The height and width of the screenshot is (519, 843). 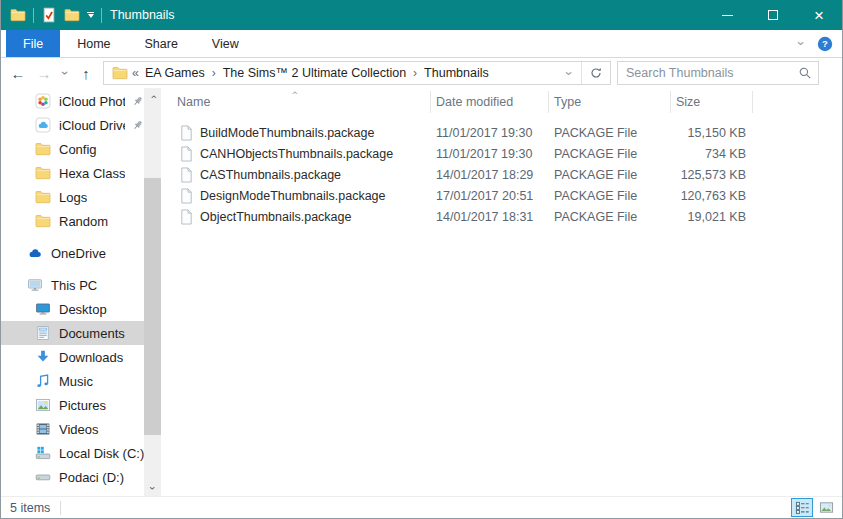 What do you see at coordinates (72, 173) in the screenshot?
I see `sidebar-item-hexa-class: Hexa Class` at bounding box center [72, 173].